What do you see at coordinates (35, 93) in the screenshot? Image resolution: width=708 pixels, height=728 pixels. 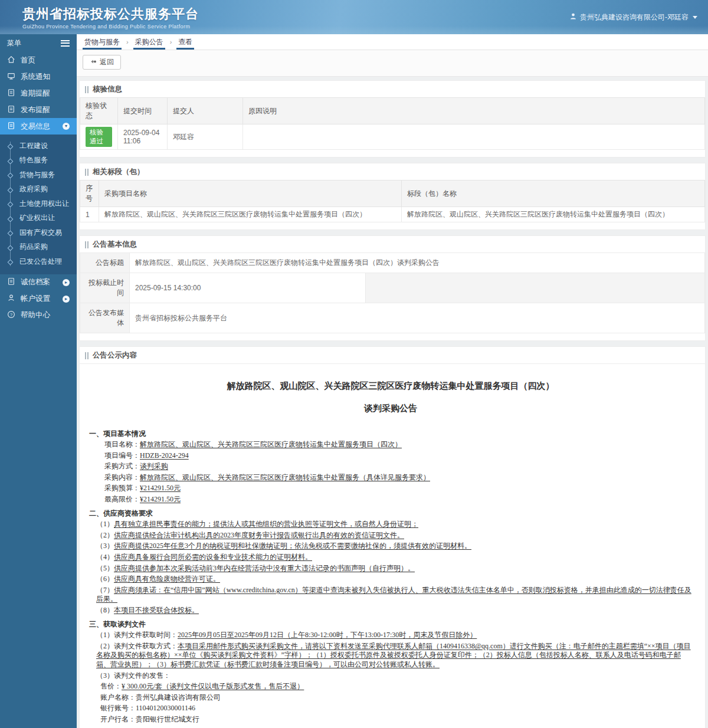 I see `sidebar-item-label: 逾期提醒` at bounding box center [35, 93].